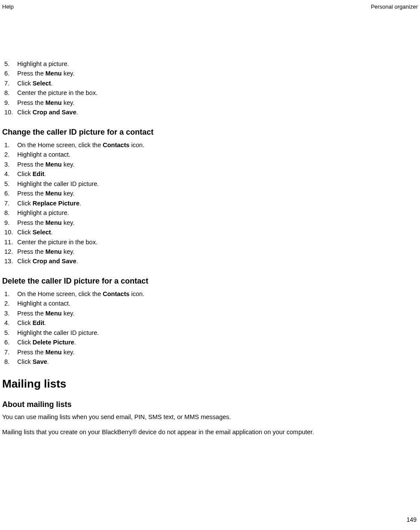 The height and width of the screenshot is (530, 420). I want to click on list-item: 7.Press the Menu key., so click(210, 352).